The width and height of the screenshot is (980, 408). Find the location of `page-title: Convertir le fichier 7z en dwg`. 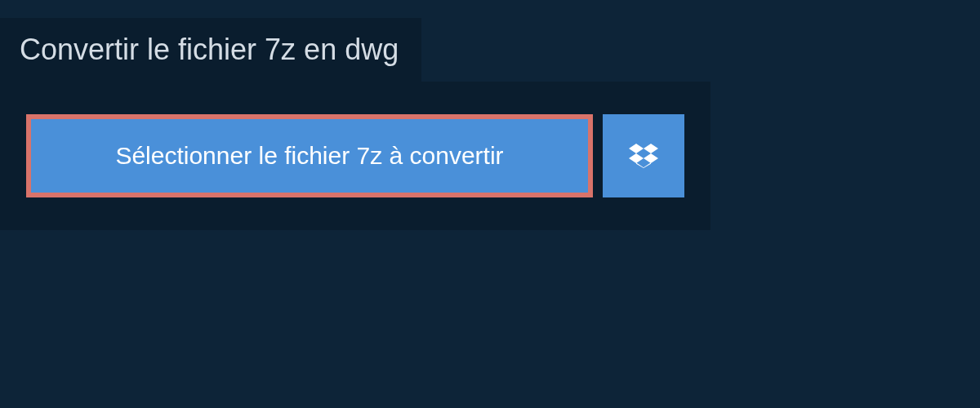

page-title: Convertir le fichier 7z en dwg is located at coordinates (209, 50).